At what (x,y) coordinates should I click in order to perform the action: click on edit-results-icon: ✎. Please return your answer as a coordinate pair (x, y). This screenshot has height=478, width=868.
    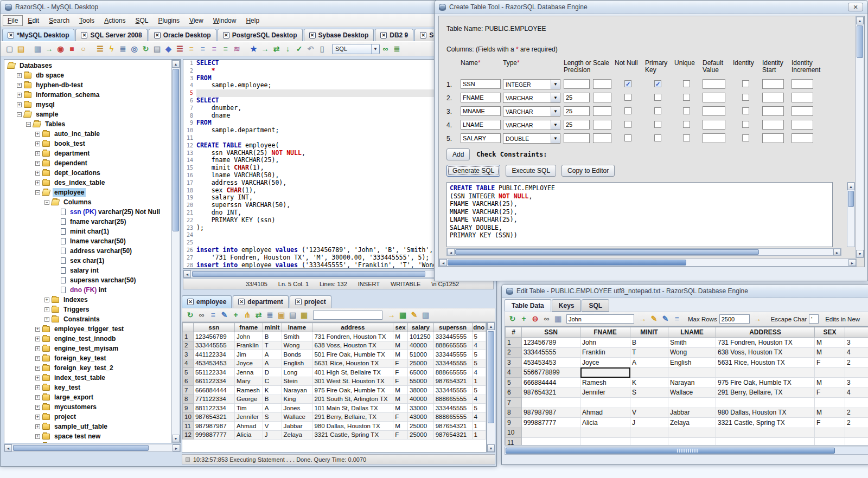
    Looking at the image, I should click on (225, 315).